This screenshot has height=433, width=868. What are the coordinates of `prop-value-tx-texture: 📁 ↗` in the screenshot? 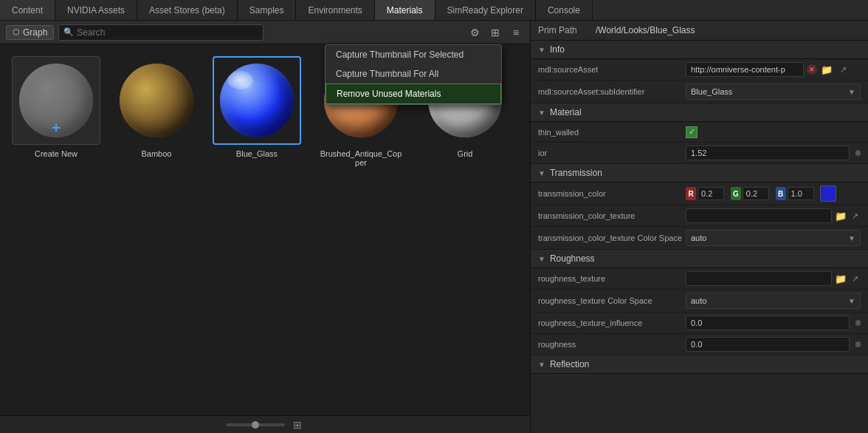 It's located at (774, 216).